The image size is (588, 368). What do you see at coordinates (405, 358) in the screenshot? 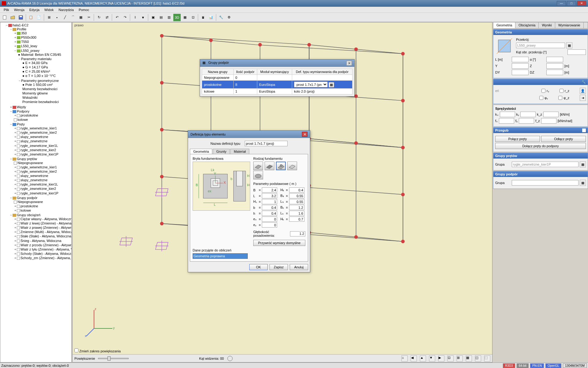
I see `bb-home: ⌂` at bounding box center [405, 358].